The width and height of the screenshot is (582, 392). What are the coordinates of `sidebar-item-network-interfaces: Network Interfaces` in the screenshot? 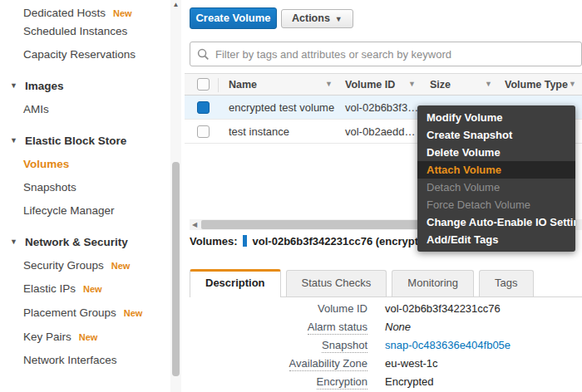 It's located at (83, 360).